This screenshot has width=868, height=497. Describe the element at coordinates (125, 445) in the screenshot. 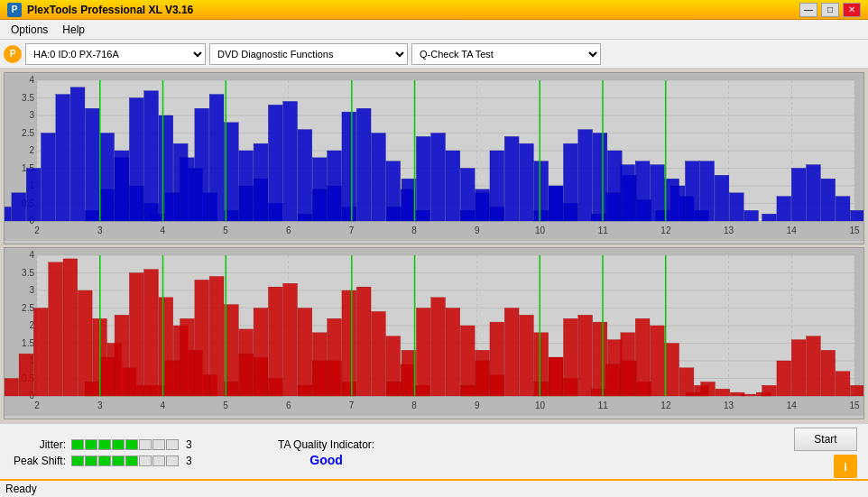

I see `jitter-meter` at that location.